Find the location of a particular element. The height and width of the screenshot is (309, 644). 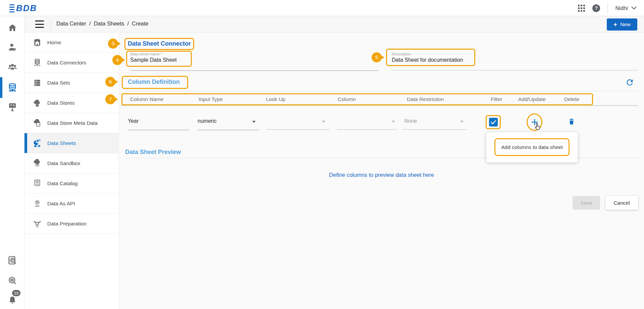

sidebar-item-label: Data Store Meta Data is located at coordinates (72, 123).